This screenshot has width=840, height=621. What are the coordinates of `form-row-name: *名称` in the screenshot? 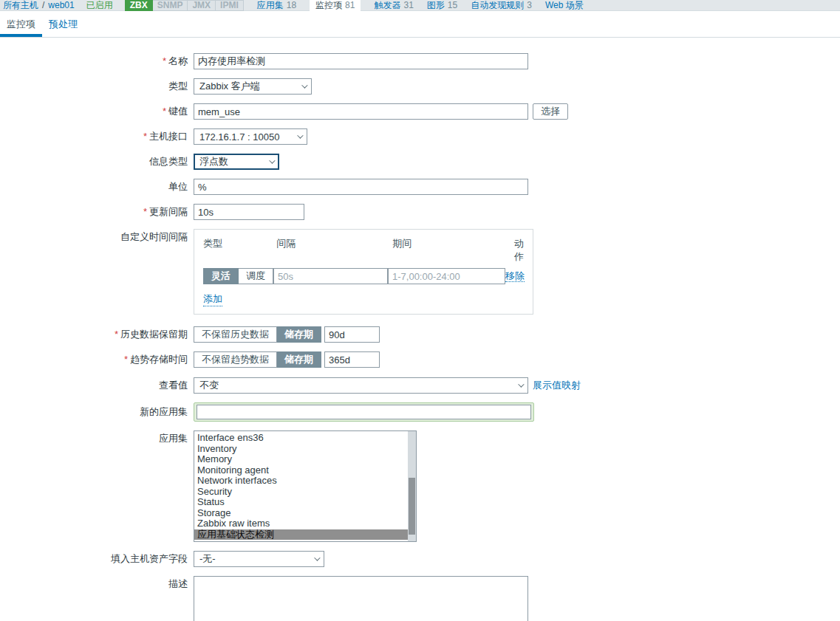 It's located at (420, 61).